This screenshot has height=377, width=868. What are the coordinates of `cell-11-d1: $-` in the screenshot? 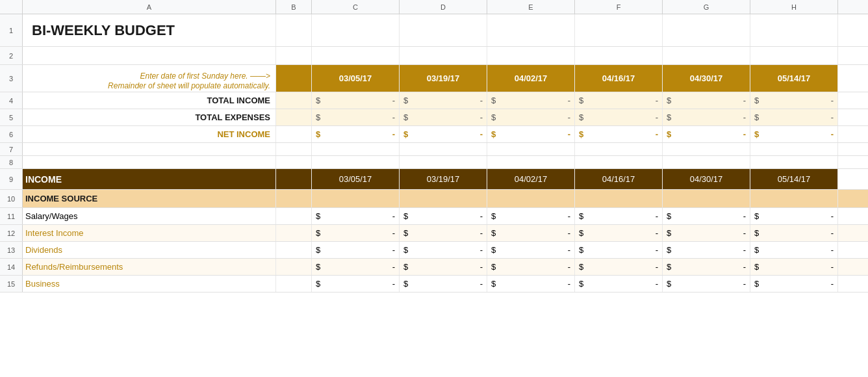 It's located at (356, 216).